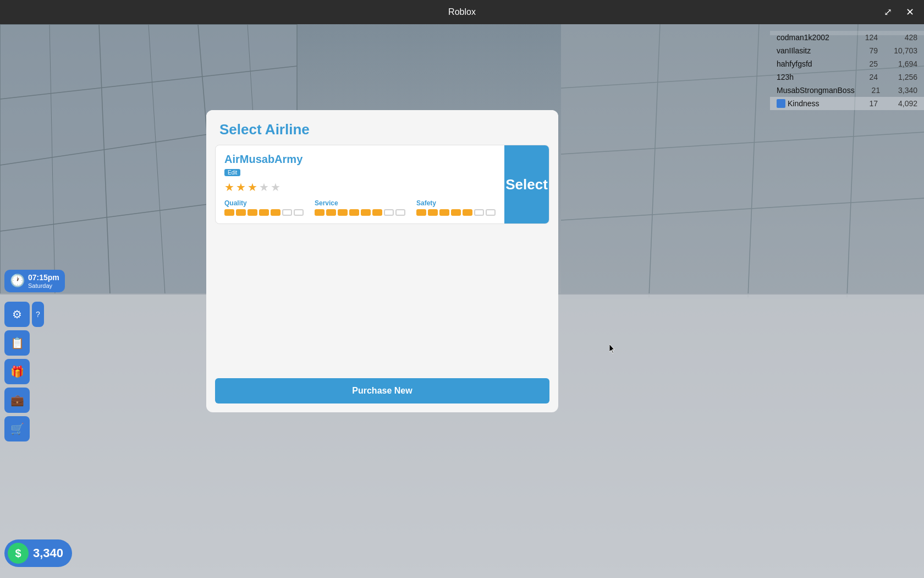 The image size is (924, 578). I want to click on star-1: ★, so click(229, 187).